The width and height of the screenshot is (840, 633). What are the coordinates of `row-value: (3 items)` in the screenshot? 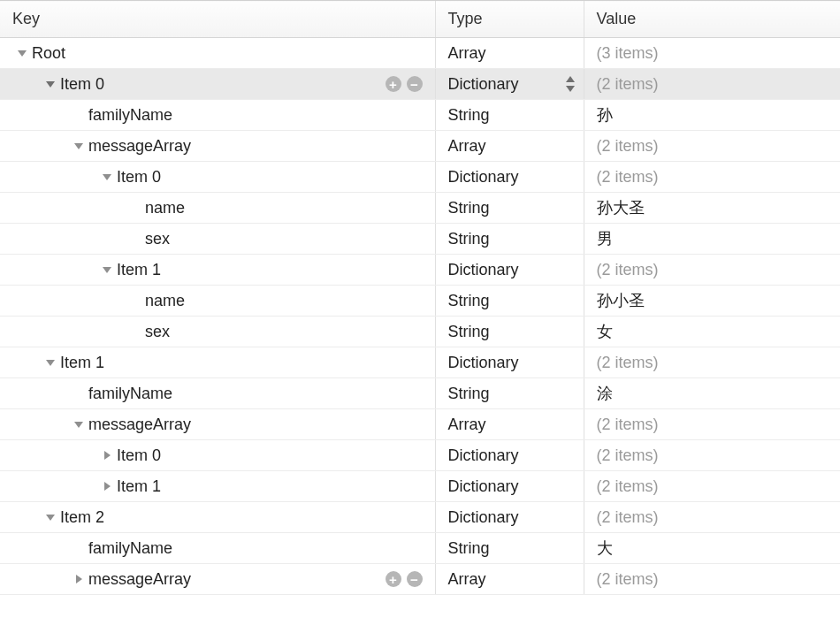 It's located at (713, 53).